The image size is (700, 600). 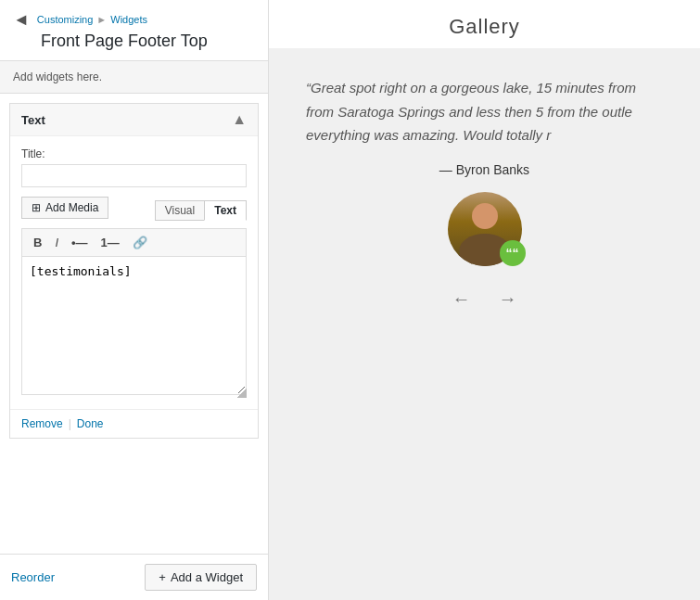 What do you see at coordinates (134, 78) in the screenshot?
I see `add-widgets-label: Add widgets here.` at bounding box center [134, 78].